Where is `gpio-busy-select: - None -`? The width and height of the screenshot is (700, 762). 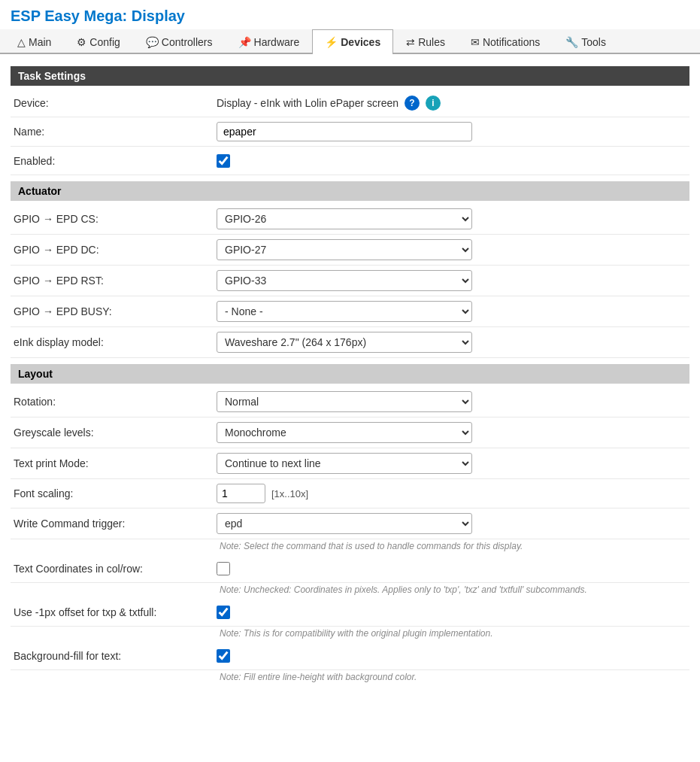
gpio-busy-select: - None - is located at coordinates (344, 311).